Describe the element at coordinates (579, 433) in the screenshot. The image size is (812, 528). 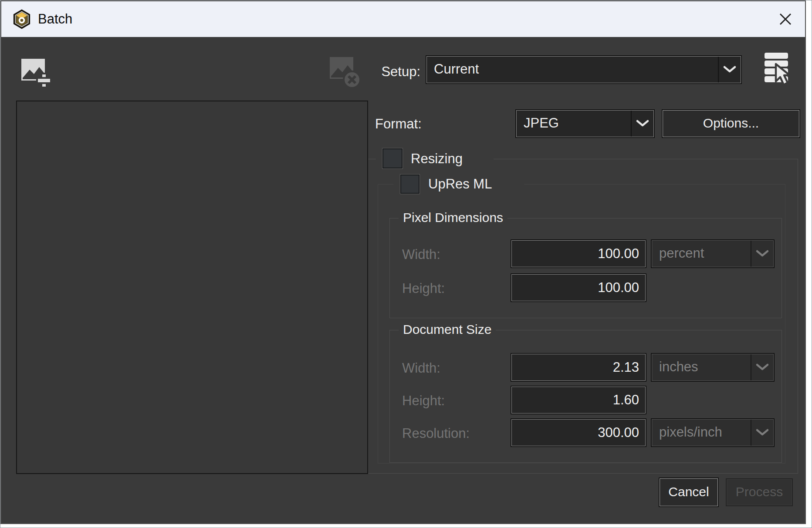
I see `ds-resolution-input` at that location.